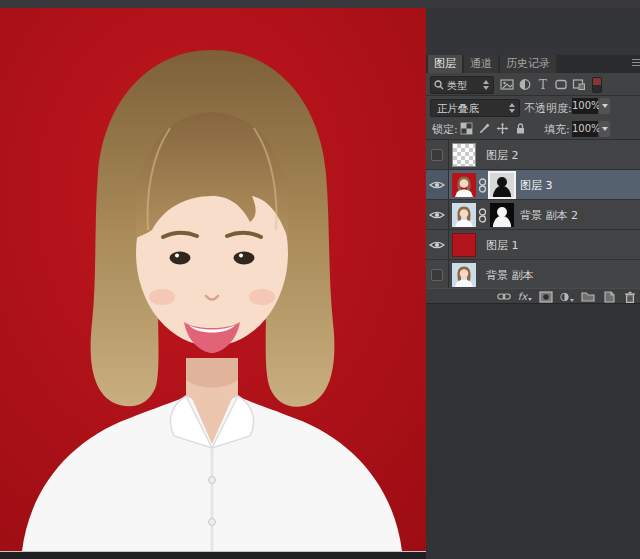 This screenshot has height=559, width=640. What do you see at coordinates (533, 155) in the screenshot?
I see `layer-row-layer2: 图层 2` at bounding box center [533, 155].